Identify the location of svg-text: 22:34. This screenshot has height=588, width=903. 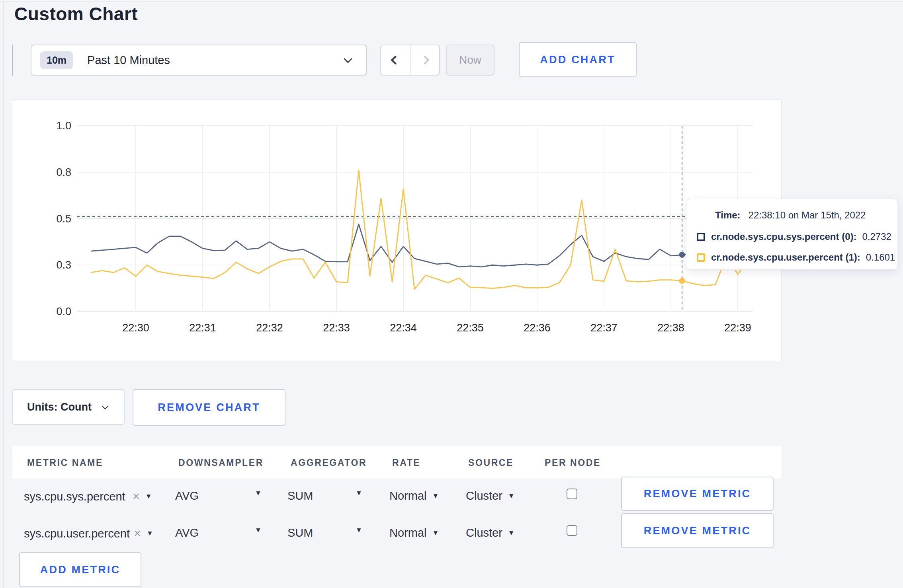
(403, 328).